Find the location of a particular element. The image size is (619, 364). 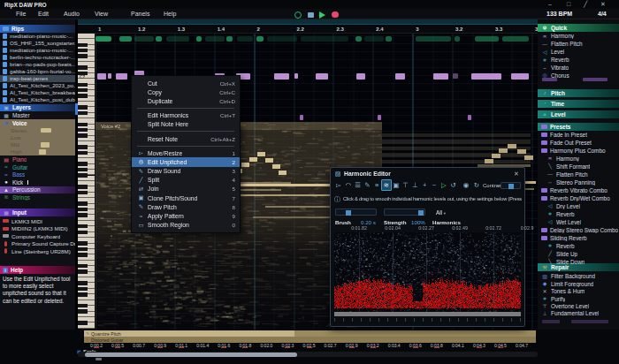

horizontal-scrollbar-thumb is located at coordinates (191, 355).